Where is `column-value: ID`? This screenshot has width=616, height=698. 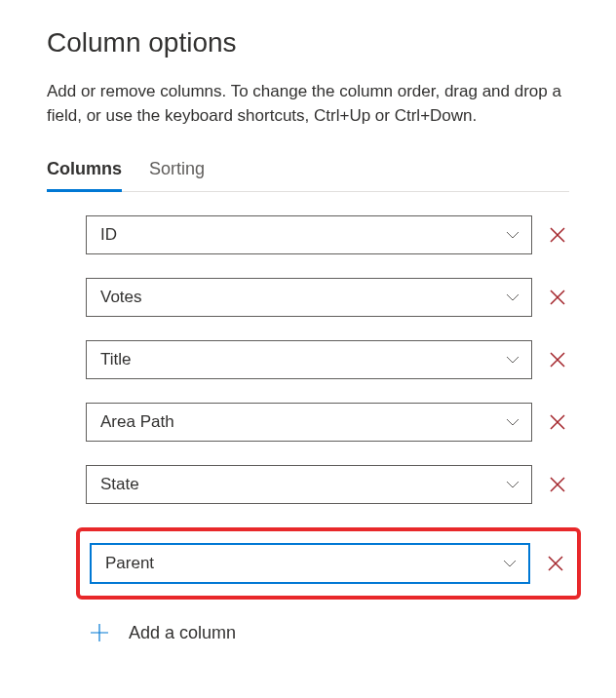 column-value: ID is located at coordinates (109, 235).